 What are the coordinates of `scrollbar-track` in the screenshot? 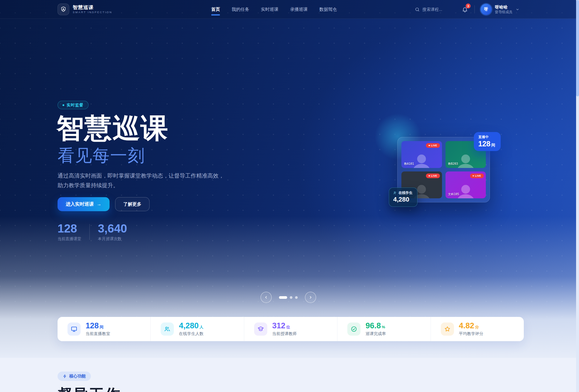 It's located at (578, 196).